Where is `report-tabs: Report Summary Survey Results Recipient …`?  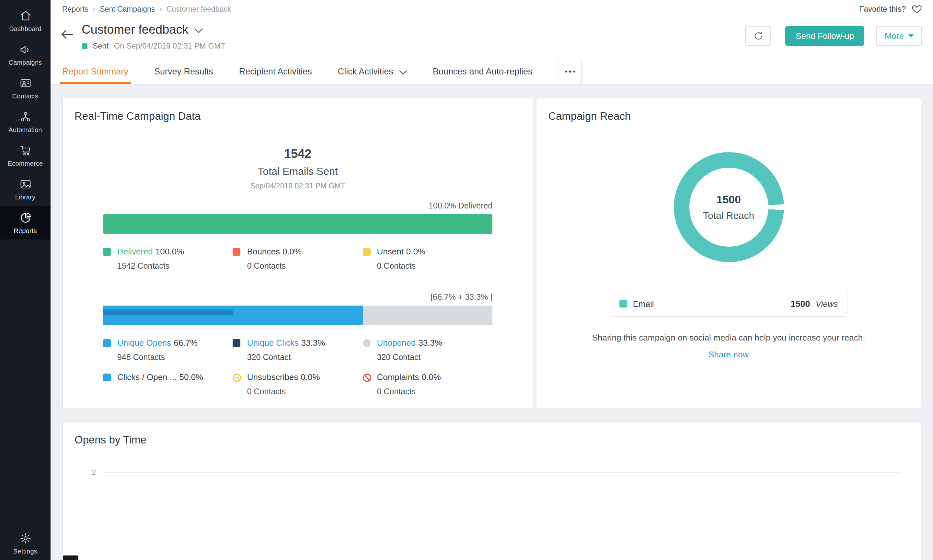
report-tabs: Report Summary Survey Results Recipient … is located at coordinates (492, 72).